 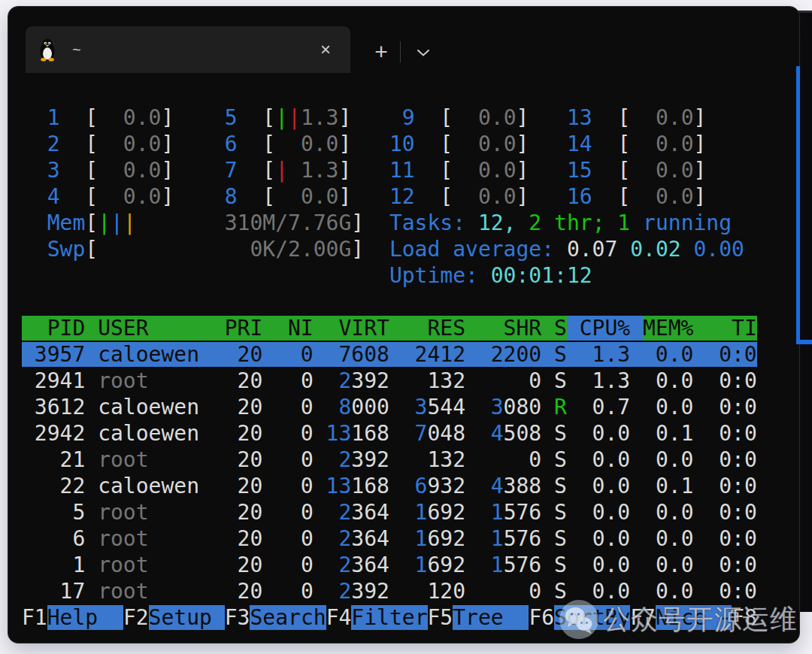 I want to click on terminal-row: 1 [ 0.0] 5 [||1.3] 9 [ 0.0] 13 [ 0.0], so click(x=391, y=117).